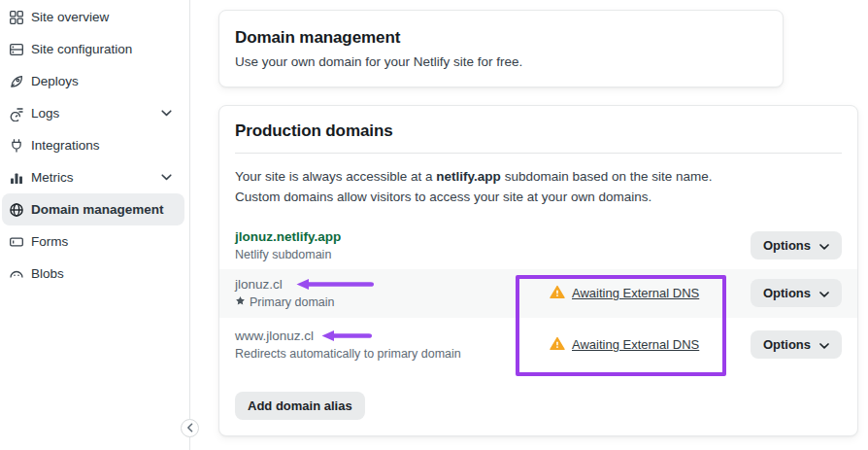 The width and height of the screenshot is (868, 450). What do you see at coordinates (17, 17) in the screenshot?
I see `grid-icon` at bounding box center [17, 17].